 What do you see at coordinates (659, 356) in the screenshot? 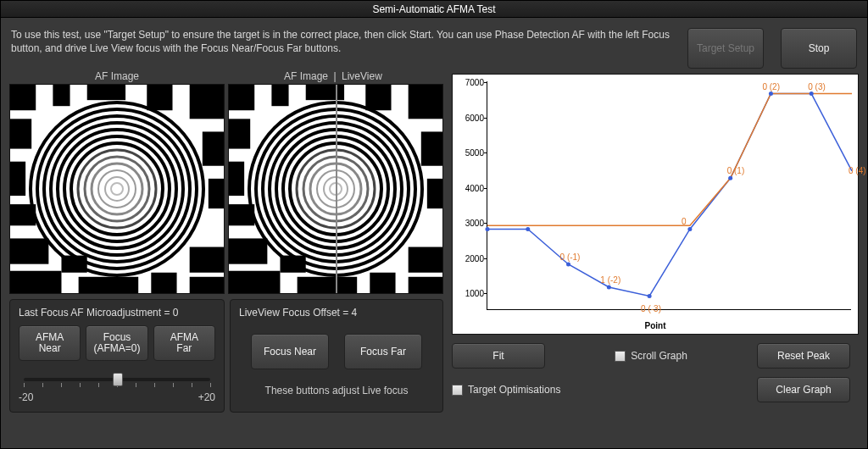
I see `scroll-graph-label: Scroll Graph` at bounding box center [659, 356].